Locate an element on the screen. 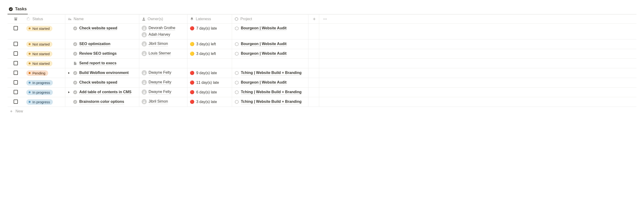 The height and width of the screenshot is (208, 644). owner-chip: Louis Sterner is located at coordinates (156, 54).